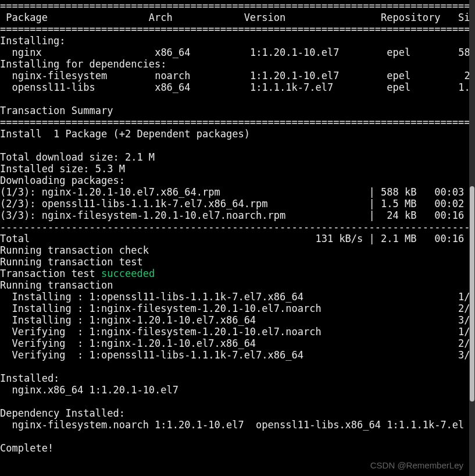  Describe the element at coordinates (84, 64) in the screenshot. I see `installing-deps-label: Installing for dependencies:` at that location.